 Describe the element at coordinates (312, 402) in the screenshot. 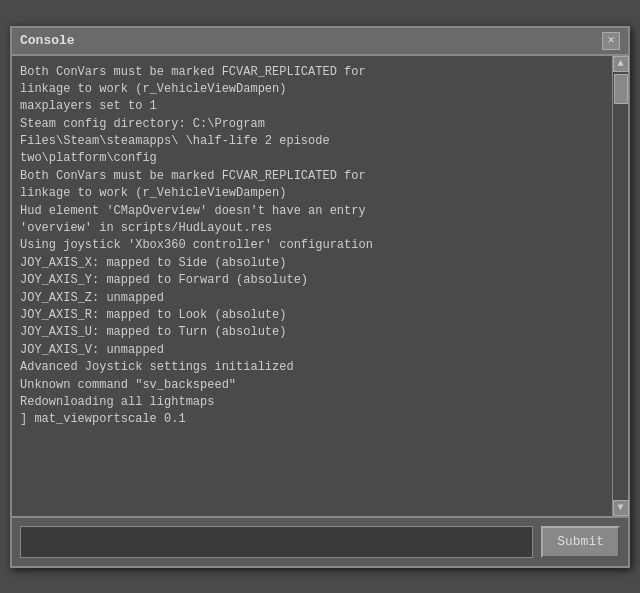

I see `console-line: Redownloading all lightmaps` at that location.